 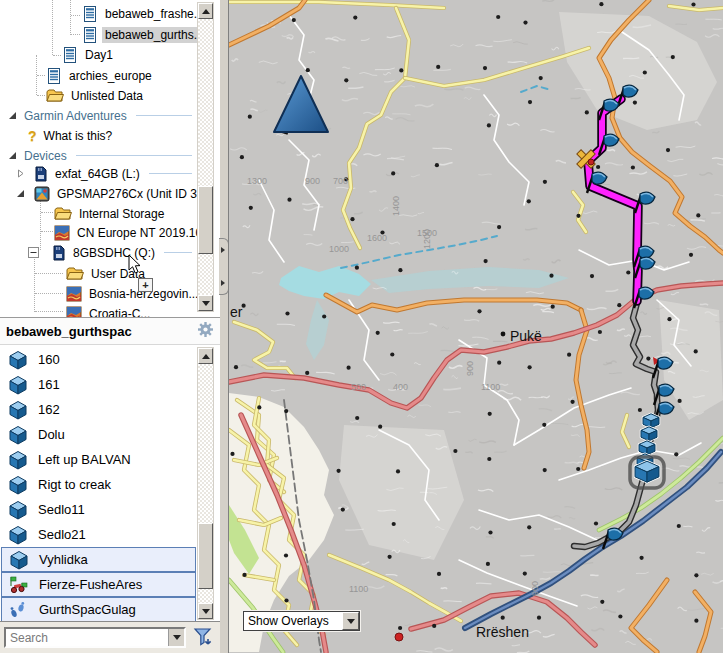 I want to click on svg-text: 700, so click(x=340, y=181).